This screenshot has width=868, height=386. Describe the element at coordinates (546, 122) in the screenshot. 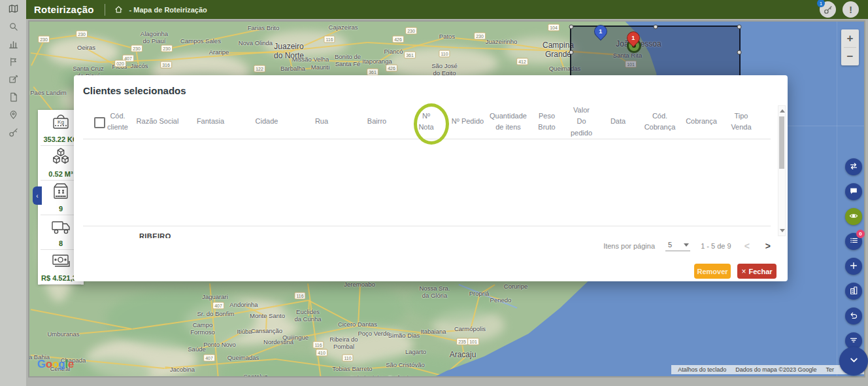

I see `column-header-10: Peso Bruto` at that location.